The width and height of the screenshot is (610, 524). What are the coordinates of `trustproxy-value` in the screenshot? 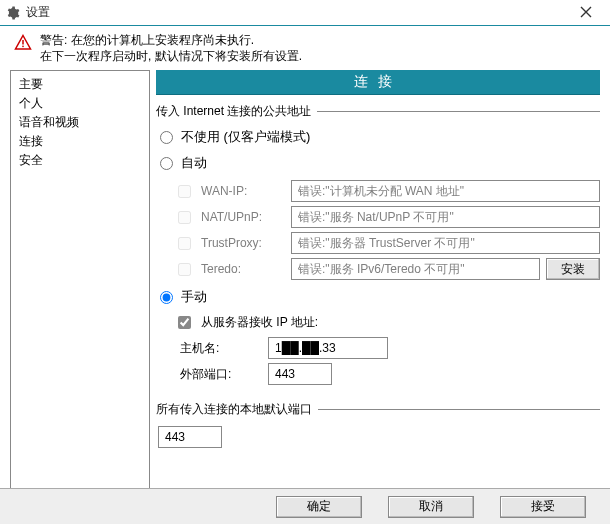 It's located at (446, 243).